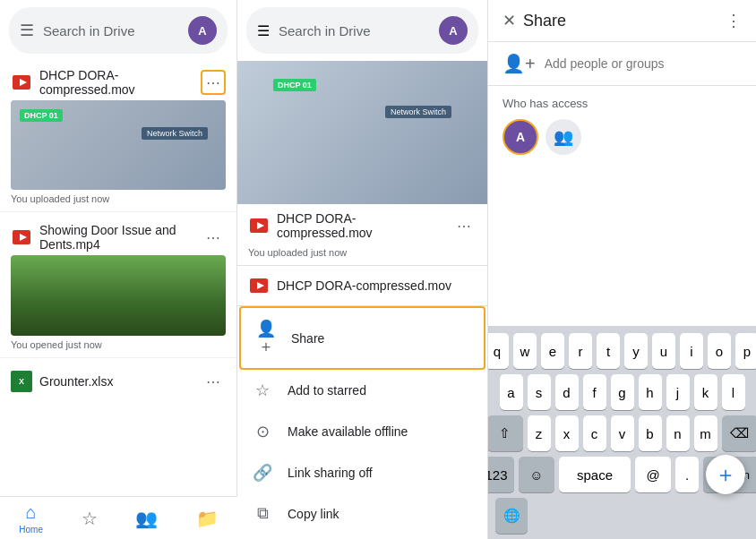 The image size is (756, 539). What do you see at coordinates (595, 433) in the screenshot?
I see `key-c: c` at bounding box center [595, 433].